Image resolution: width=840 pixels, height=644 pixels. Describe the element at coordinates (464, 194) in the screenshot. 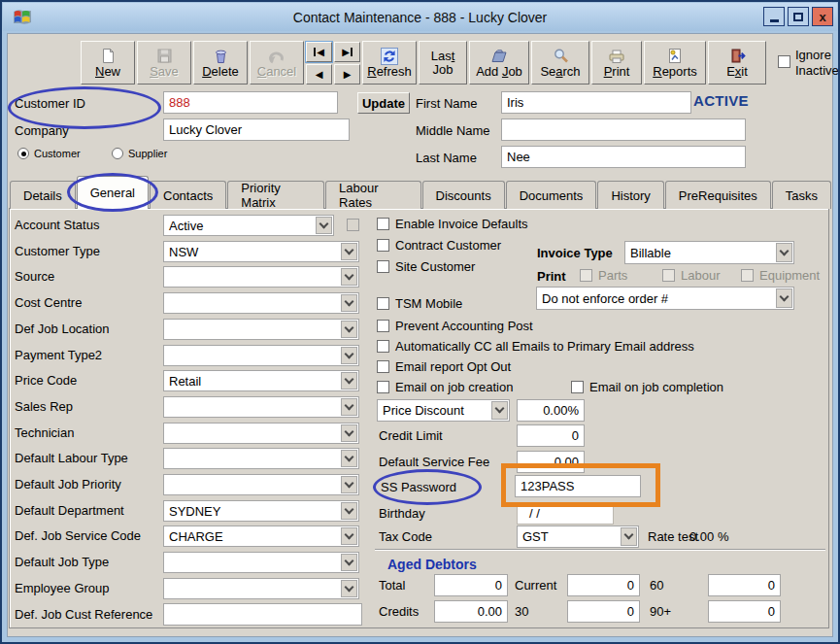

I see `tab-discounts: Discounts` at that location.